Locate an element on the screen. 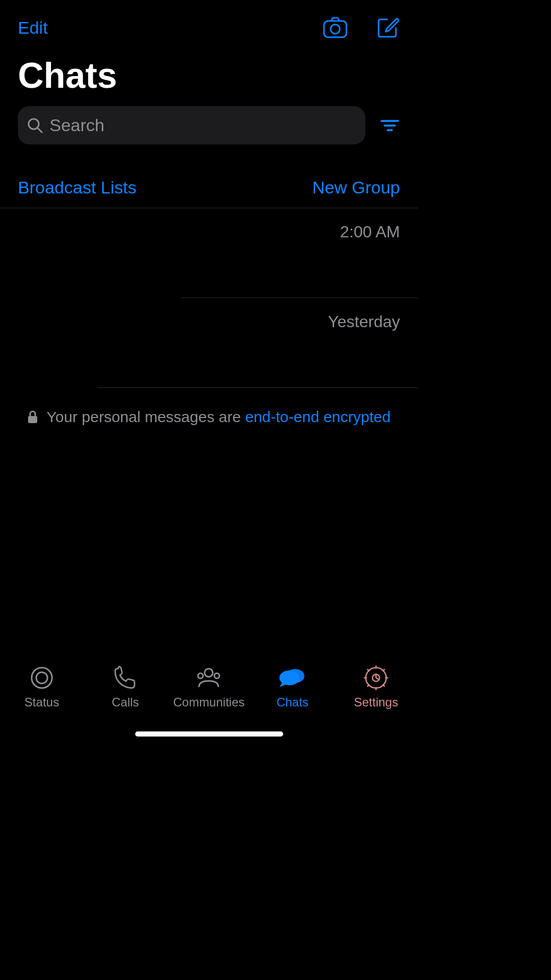 This screenshot has height=980, width=551. camera-icon is located at coordinates (335, 28).